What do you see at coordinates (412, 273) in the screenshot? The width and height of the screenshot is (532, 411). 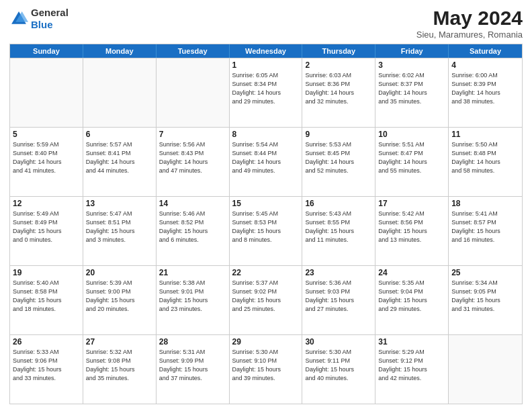 I see `day-number: 24` at bounding box center [412, 273].